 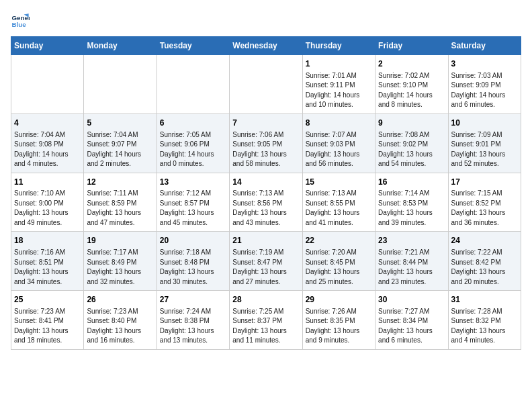 What do you see at coordinates (339, 261) in the screenshot?
I see `day-cell: 22Sunrise: 7:20 AM Sunset: 8:45 PM Dayli…` at bounding box center [339, 261].